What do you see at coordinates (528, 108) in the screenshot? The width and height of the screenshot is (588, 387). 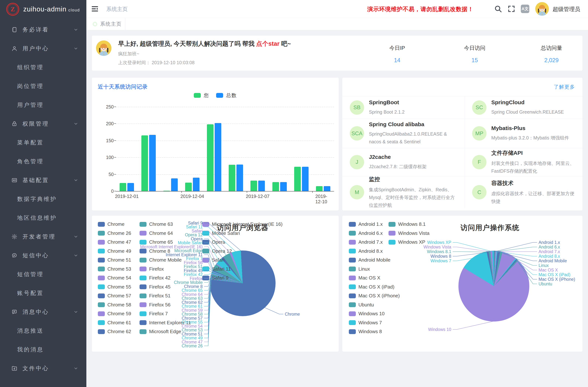 I see `tech-card-body: SpringCloudSpring Cloud Greenwich.RELEAS…` at bounding box center [528, 108].